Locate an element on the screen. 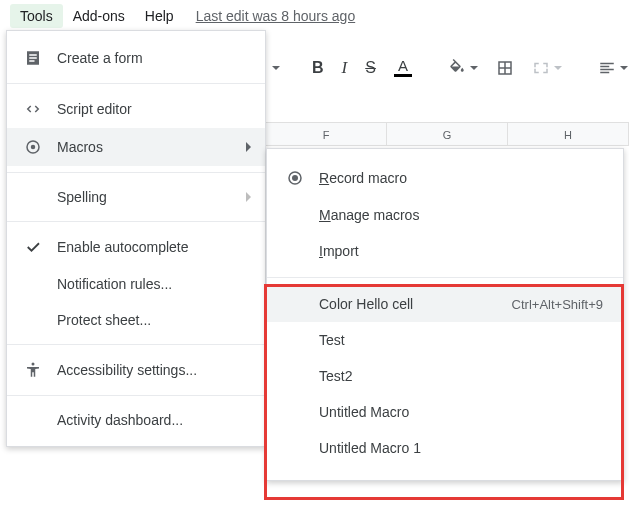 The width and height of the screenshot is (629, 522). menu-item-create-form: Create a form is located at coordinates (136, 58).